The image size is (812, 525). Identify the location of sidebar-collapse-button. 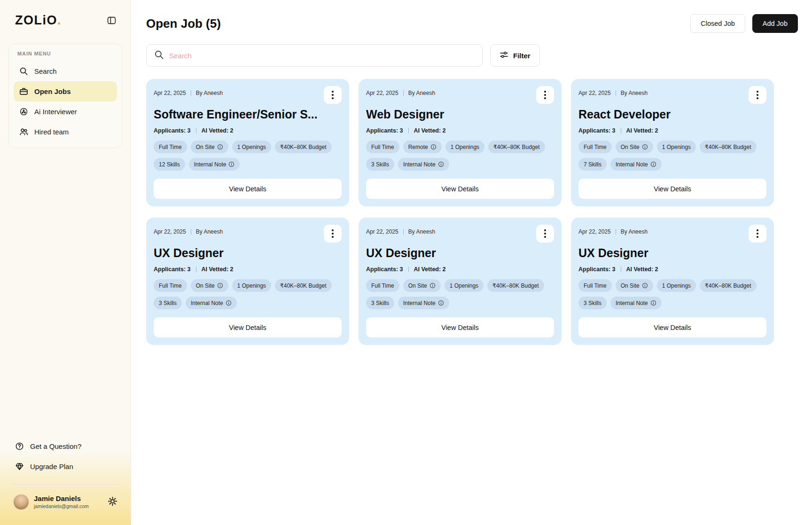
(111, 21).